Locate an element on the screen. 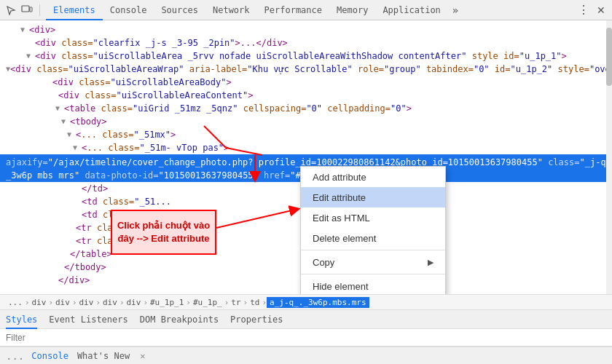 The image size is (612, 364). html-line: <div class="uiScrollableAreaBody"> is located at coordinates (306, 82).